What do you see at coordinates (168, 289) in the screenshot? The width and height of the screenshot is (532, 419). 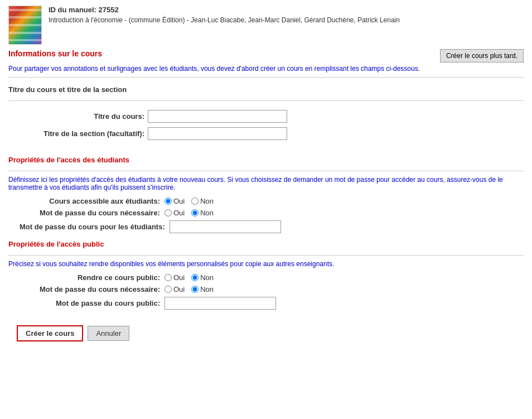 I see `mot-de-passe-public-oui-radio` at bounding box center [168, 289].